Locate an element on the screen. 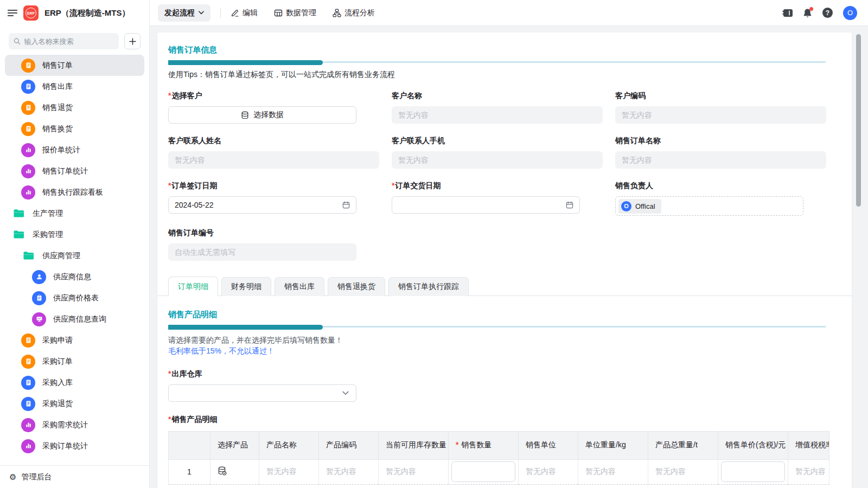 The height and width of the screenshot is (488, 868). order-progress-fill is located at coordinates (245, 63).